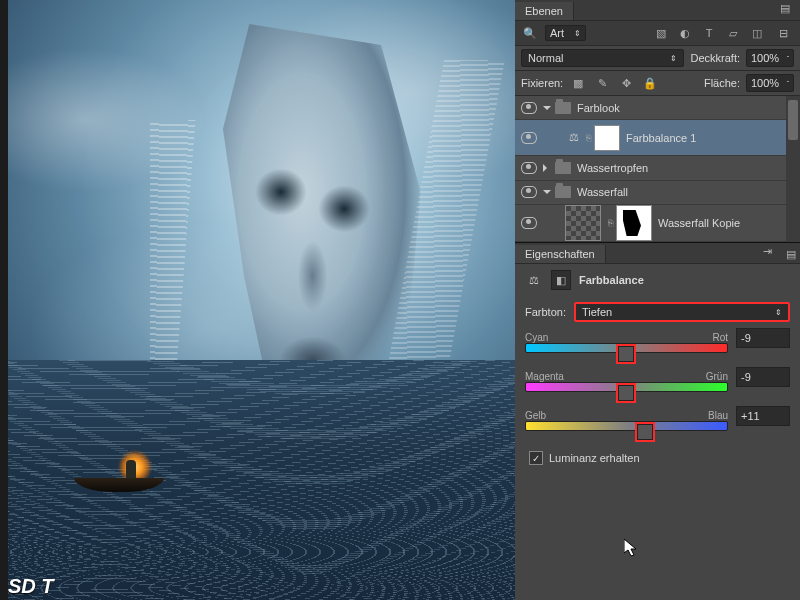 Image resolution: width=800 pixels, height=600 pixels. I want to click on filter-toggle-icon: ⊟, so click(783, 33).